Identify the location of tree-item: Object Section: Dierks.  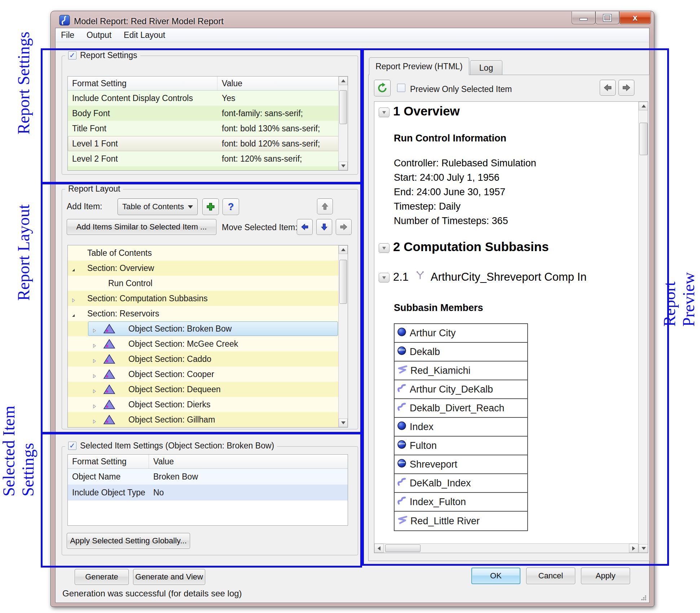
(203, 404).